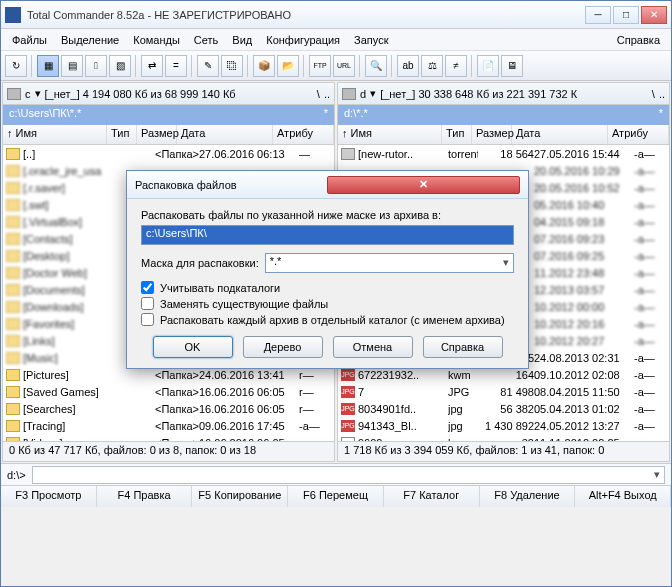 Image resolution: width=672 pixels, height=587 pixels. Describe the element at coordinates (456, 66) in the screenshot. I see `diff-icon: ≠` at that location.